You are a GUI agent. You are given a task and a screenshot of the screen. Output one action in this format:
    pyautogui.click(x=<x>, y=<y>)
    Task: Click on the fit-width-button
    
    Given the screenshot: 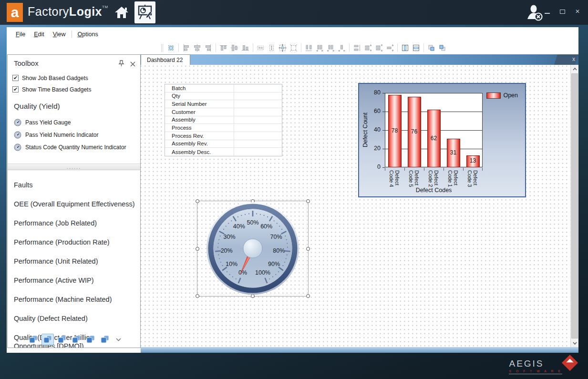 What is the action you would take?
    pyautogui.click(x=260, y=48)
    